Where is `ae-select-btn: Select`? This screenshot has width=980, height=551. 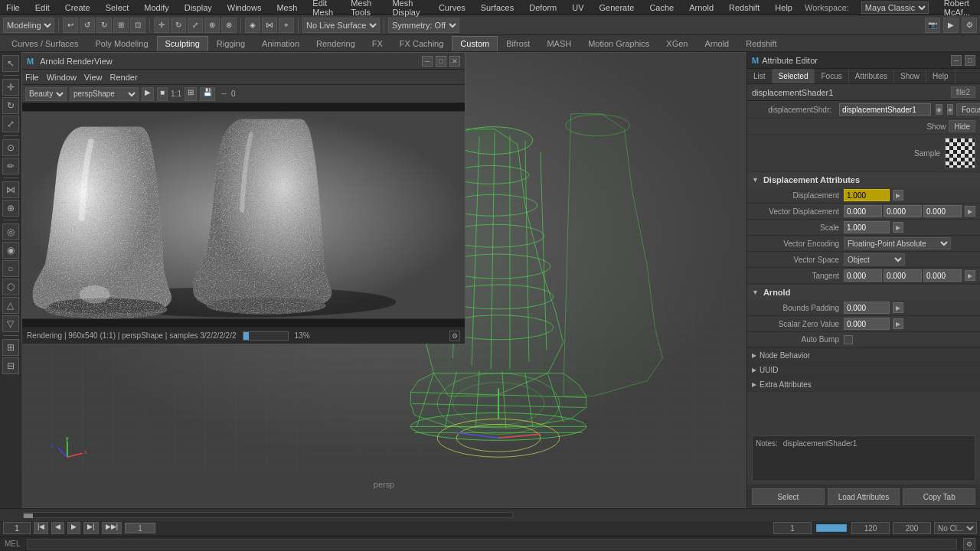 ae-select-btn: Select is located at coordinates (789, 497).